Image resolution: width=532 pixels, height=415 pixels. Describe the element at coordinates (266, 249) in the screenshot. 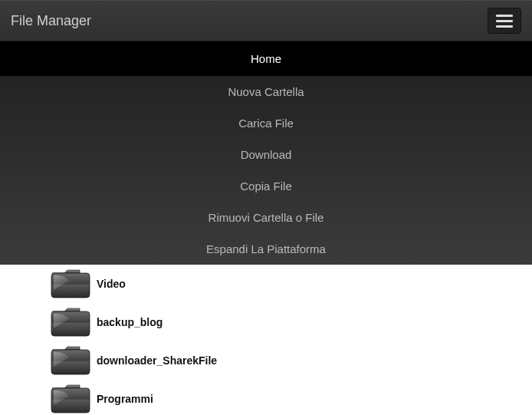

I see `menu-item-espandi-la-piattaforma: Espandi La Piattaforma` at that location.